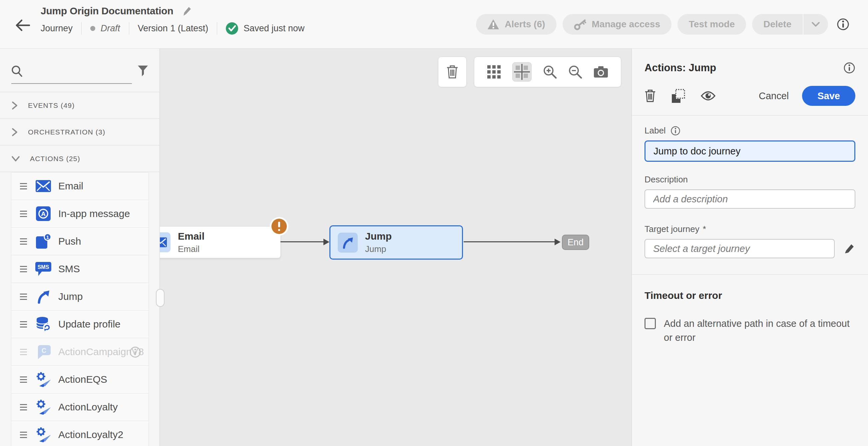 This screenshot has width=868, height=446. What do you see at coordinates (712, 24) in the screenshot?
I see `test-mode-button: Test mode` at bounding box center [712, 24].